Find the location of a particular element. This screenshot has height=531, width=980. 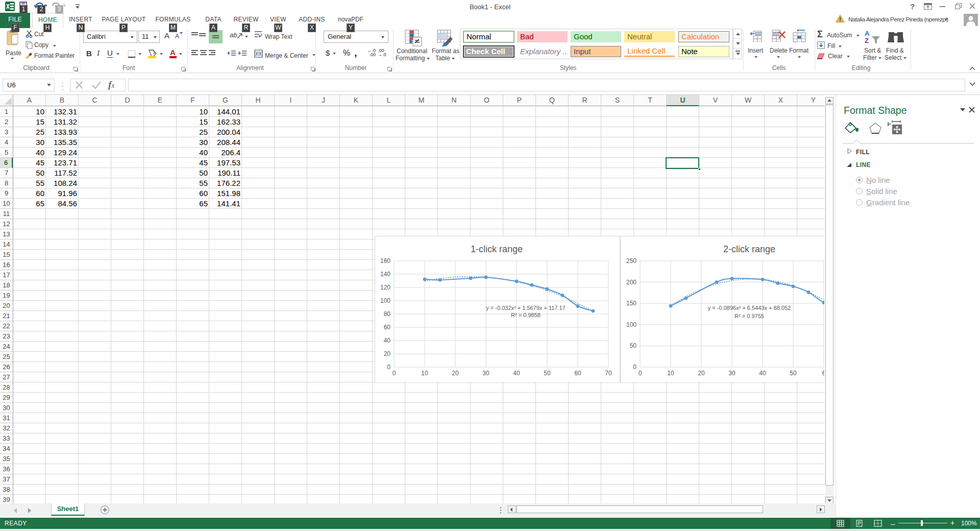

svg-text: 1-click range is located at coordinates (497, 249).